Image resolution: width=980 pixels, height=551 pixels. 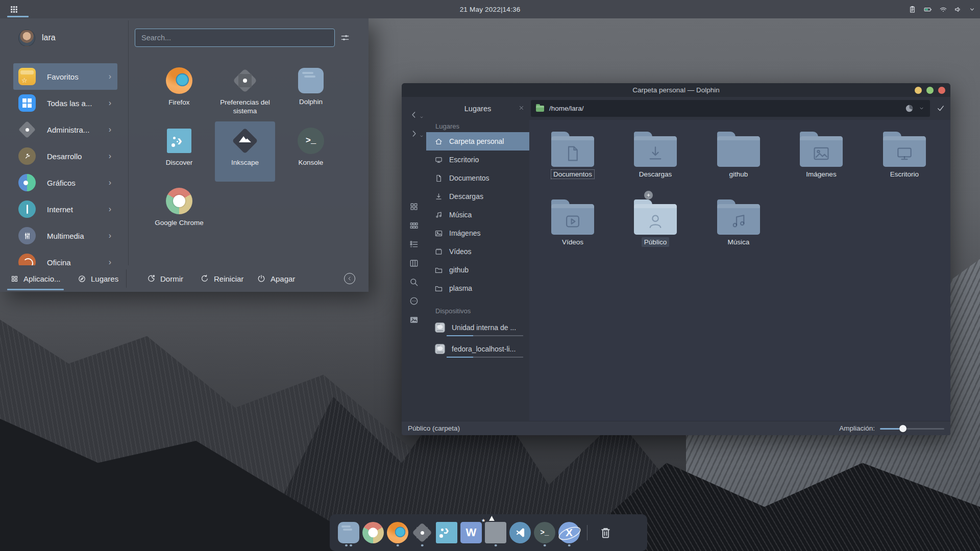 What do you see at coordinates (478, 270) in the screenshot?
I see `place-github: github` at bounding box center [478, 270].